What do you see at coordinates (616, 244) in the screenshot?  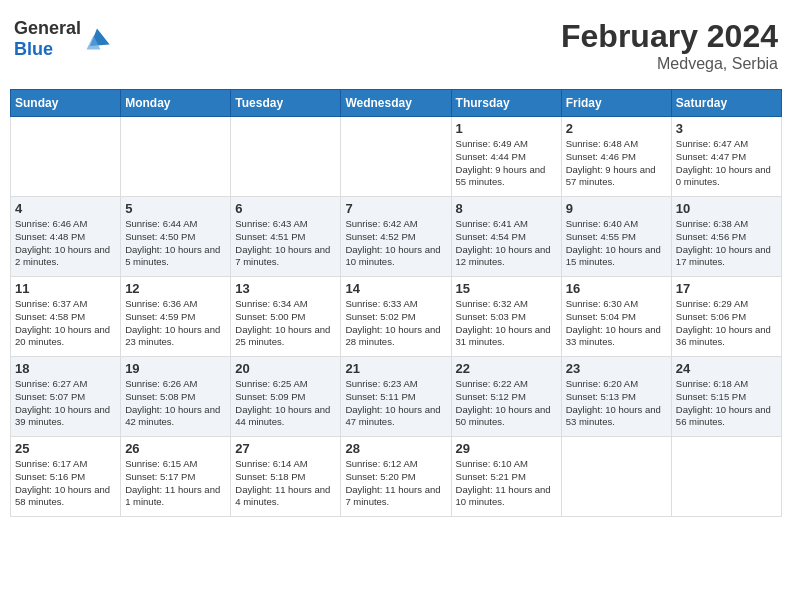 I see `day-info: Sunrise: 6:40 AM Sunset: 4:55 PM Dayligh…` at bounding box center [616, 244].